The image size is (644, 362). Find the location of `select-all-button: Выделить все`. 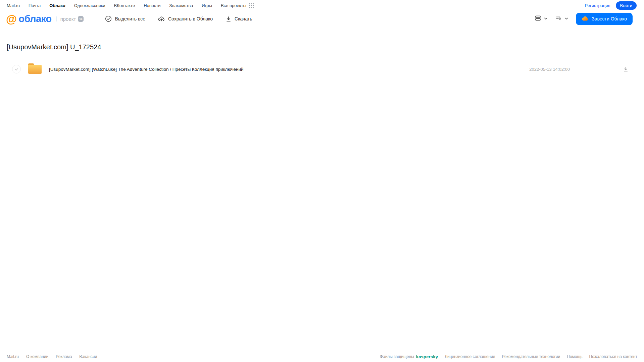

select-all-button: Выделить все is located at coordinates (125, 19).